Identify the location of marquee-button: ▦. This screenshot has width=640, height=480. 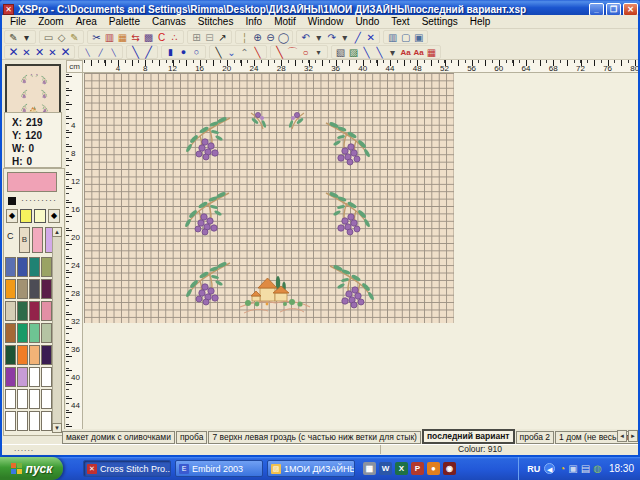
(432, 52).